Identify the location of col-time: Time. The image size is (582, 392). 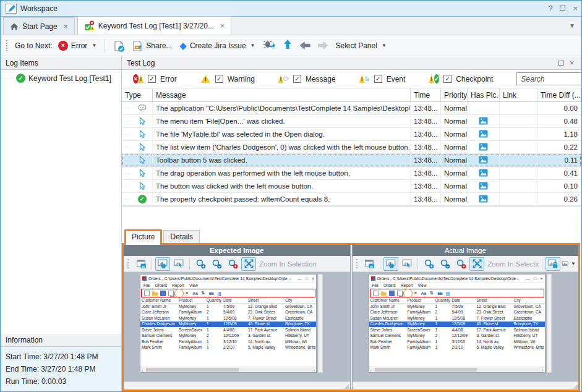
(426, 95).